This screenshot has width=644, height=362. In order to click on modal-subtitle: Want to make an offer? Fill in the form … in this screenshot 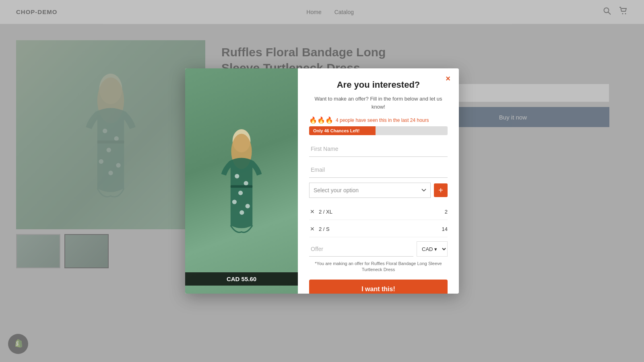, I will do `click(378, 103)`.